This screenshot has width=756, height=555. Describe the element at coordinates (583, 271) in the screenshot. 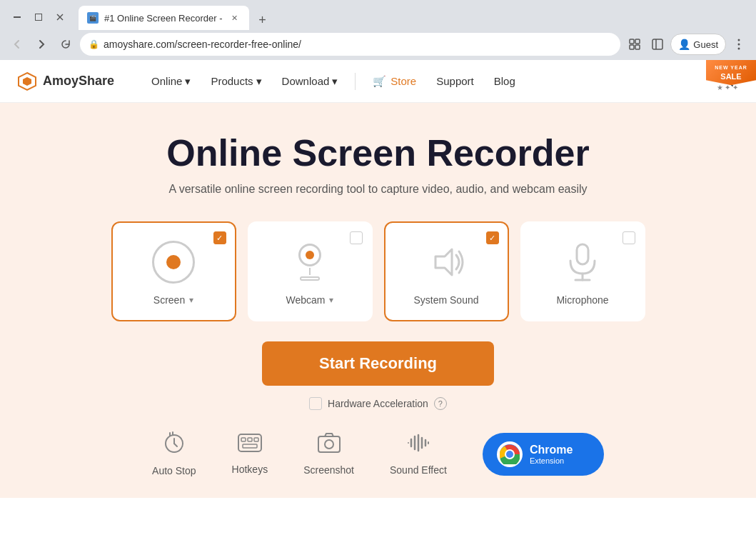

I see `microphone-option-card: Microphone` at that location.